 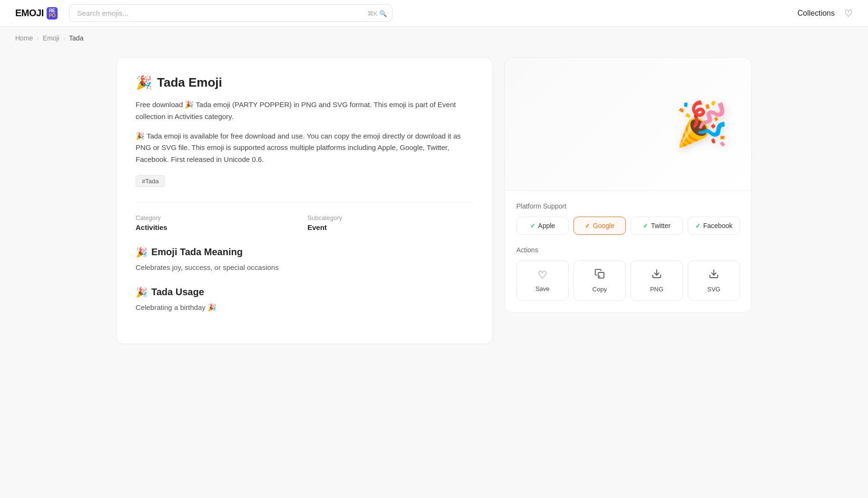 I want to click on platform-facebook: ✓ Facebook, so click(x=714, y=226).